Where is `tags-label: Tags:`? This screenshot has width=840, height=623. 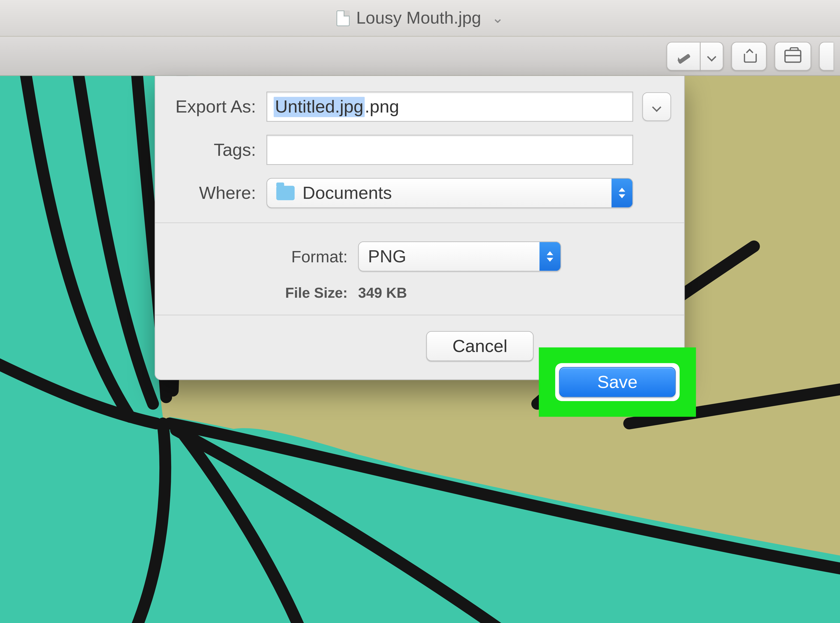
tags-label: Tags: is located at coordinates (217, 150).